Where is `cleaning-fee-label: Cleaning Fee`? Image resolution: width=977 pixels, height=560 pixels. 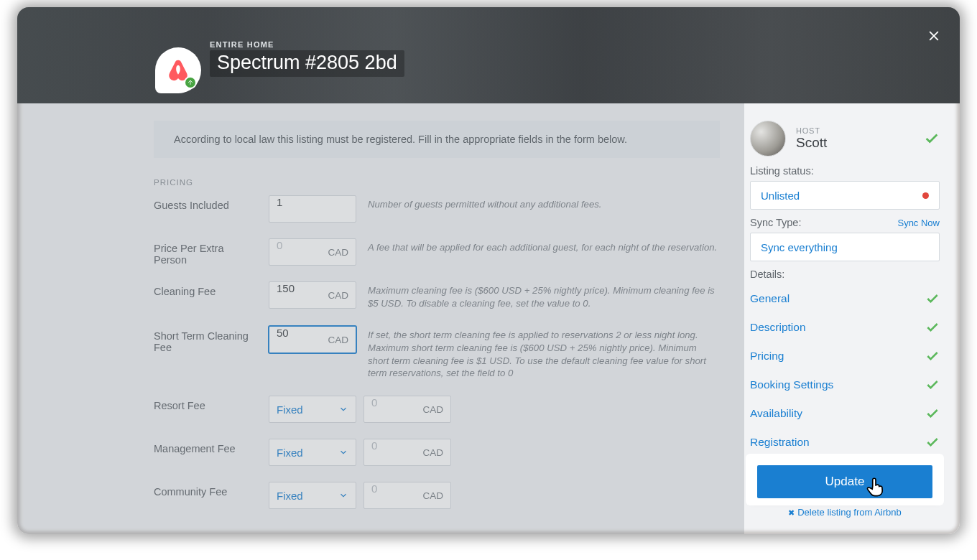
cleaning-fee-label: Cleaning Fee is located at coordinates (205, 289).